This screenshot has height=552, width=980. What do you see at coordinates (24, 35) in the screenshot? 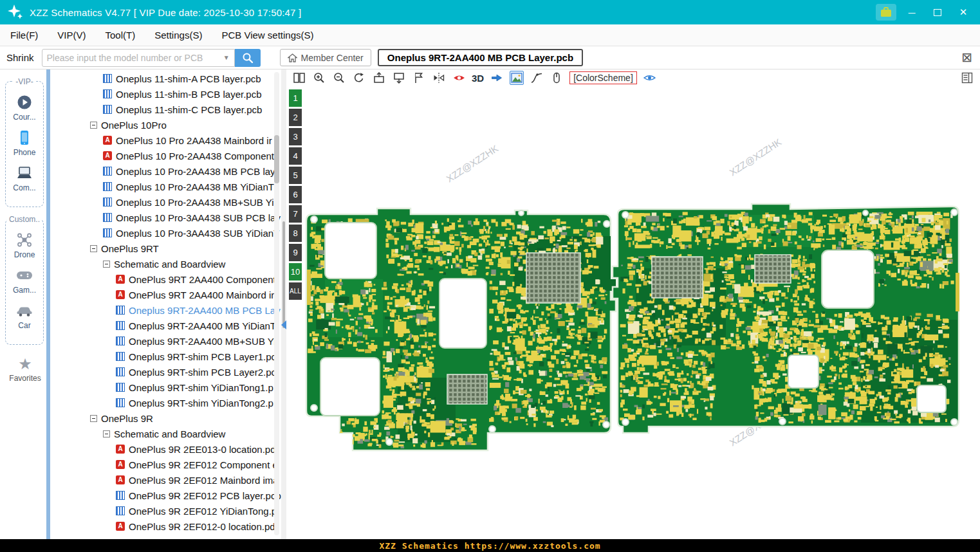
I see `menu-item: File(F)` at bounding box center [24, 35].